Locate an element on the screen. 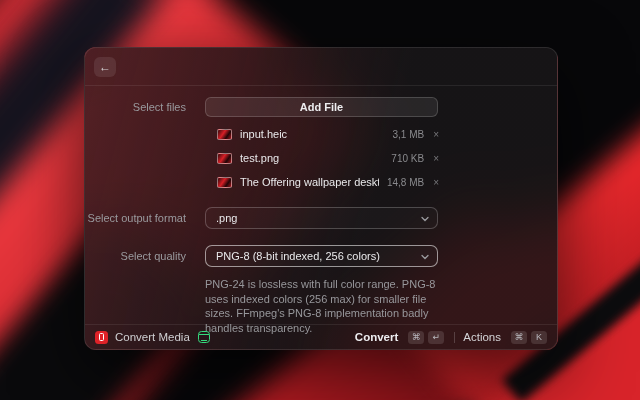  select-files-label: Select files is located at coordinates (136, 107).